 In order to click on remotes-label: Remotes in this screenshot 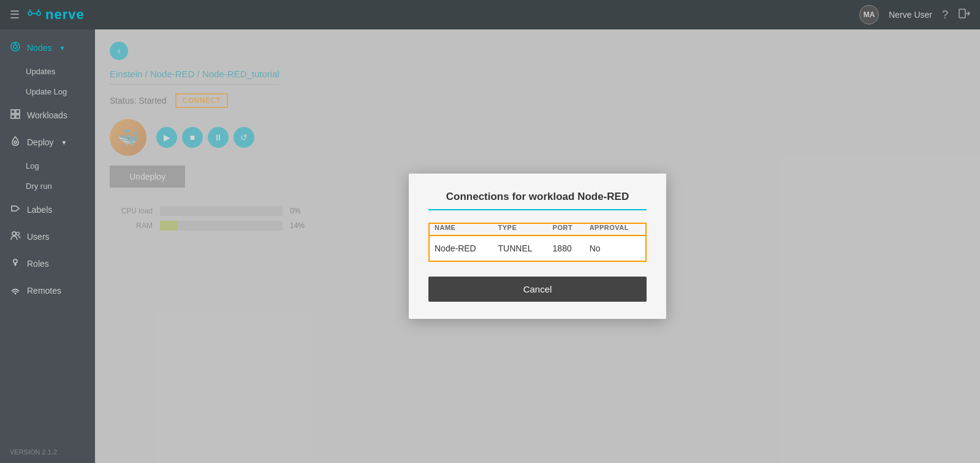, I will do `click(44, 291)`.